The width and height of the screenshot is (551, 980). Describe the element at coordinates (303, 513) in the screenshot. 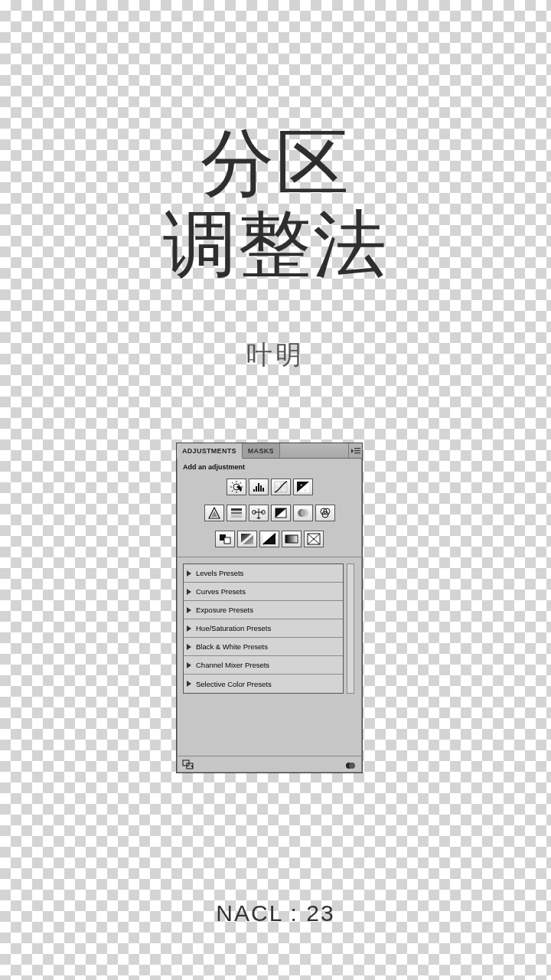

I see `photo-filter-icon` at that location.